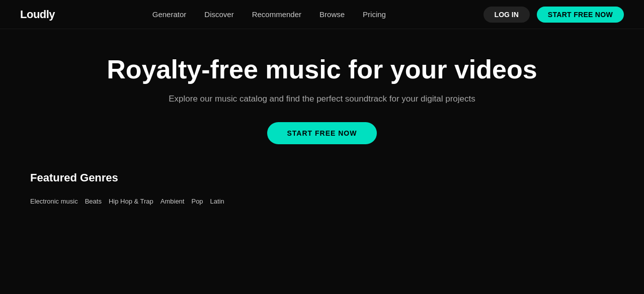 The height and width of the screenshot is (294, 644). I want to click on genre-name-latin: Latin, so click(217, 201).